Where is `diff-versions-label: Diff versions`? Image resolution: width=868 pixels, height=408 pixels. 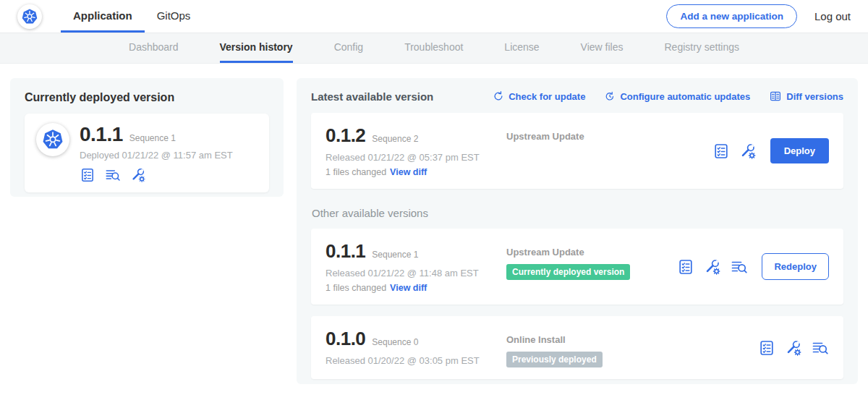
diff-versions-label: Diff versions is located at coordinates (814, 97).